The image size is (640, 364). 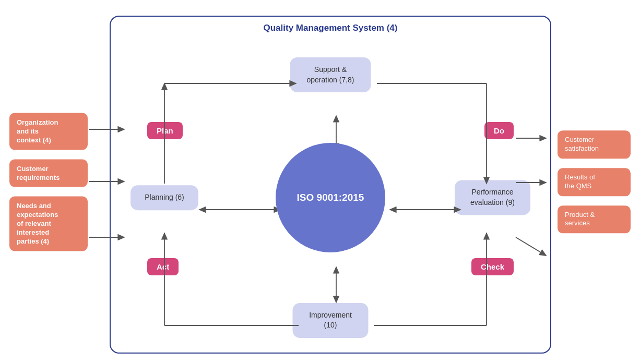 What do you see at coordinates (330, 75) in the screenshot?
I see `support-label: Support &operation (7,8)` at bounding box center [330, 75].